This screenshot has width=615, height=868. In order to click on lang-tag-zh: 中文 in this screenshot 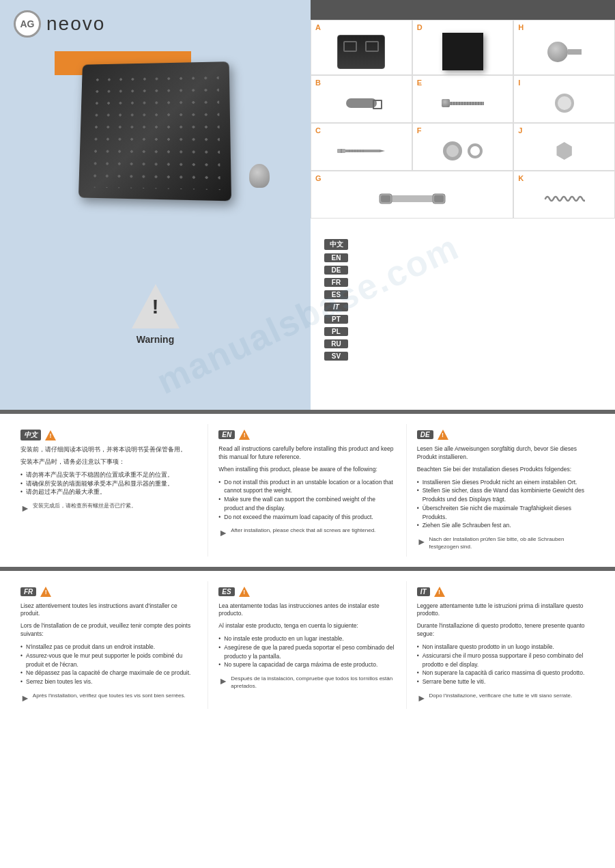, I will do `click(336, 244)`.